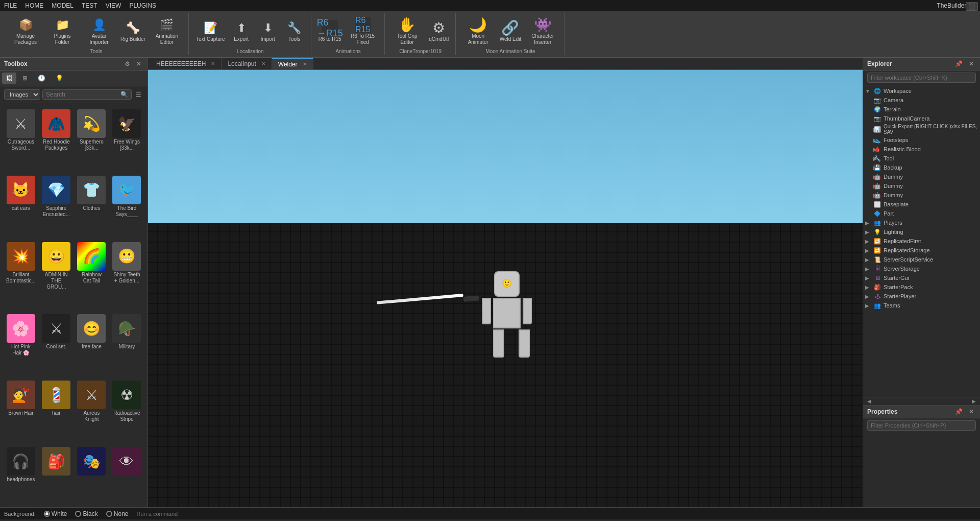  Describe the element at coordinates (92, 344) in the screenshot. I see `tool-item-free-face: 😊 free face` at that location.